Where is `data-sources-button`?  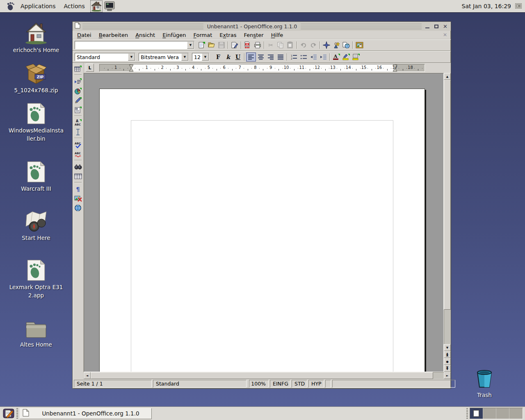
data-sources-button is located at coordinates (78, 176).